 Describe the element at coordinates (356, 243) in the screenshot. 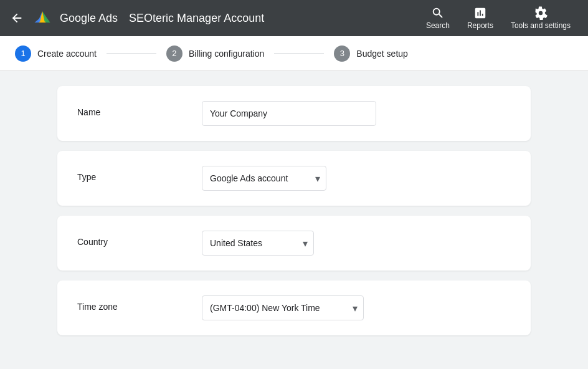

I see `country-field: United States Canada United Kingdom Aust…` at that location.